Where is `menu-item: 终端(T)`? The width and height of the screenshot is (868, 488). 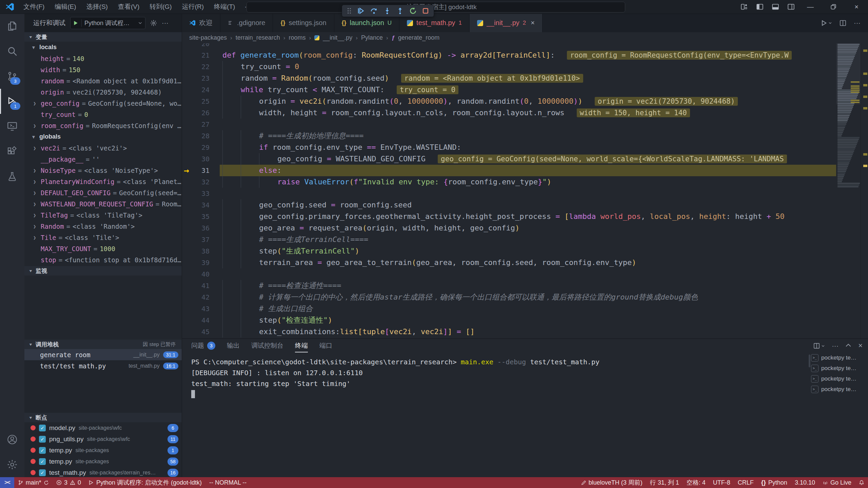
menu-item: 终端(T) is located at coordinates (224, 7).